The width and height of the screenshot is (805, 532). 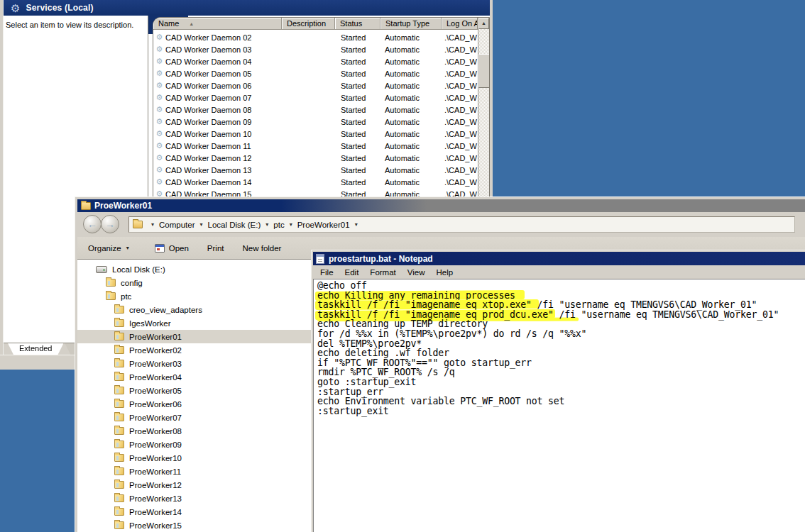 What do you see at coordinates (315, 109) in the screenshot?
I see `service-row: ⚙ CAD Worker Daemon 08 Started Automatic…` at bounding box center [315, 109].